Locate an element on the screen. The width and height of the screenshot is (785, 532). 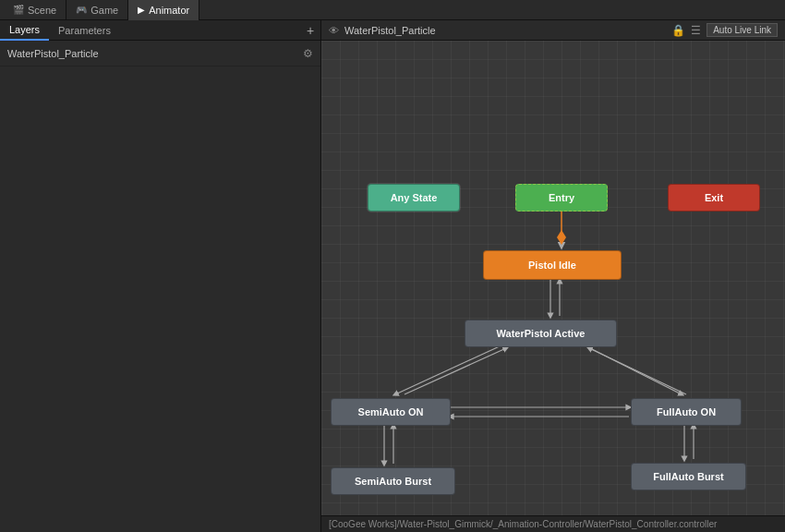
animator-icon: ▶ is located at coordinates (141, 9).